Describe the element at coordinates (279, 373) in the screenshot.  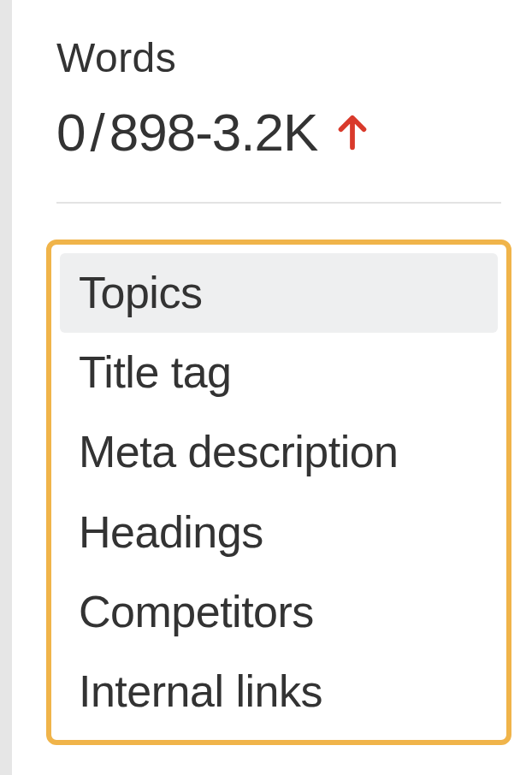
I see `menu-item-title-tag: Title tag` at that location.